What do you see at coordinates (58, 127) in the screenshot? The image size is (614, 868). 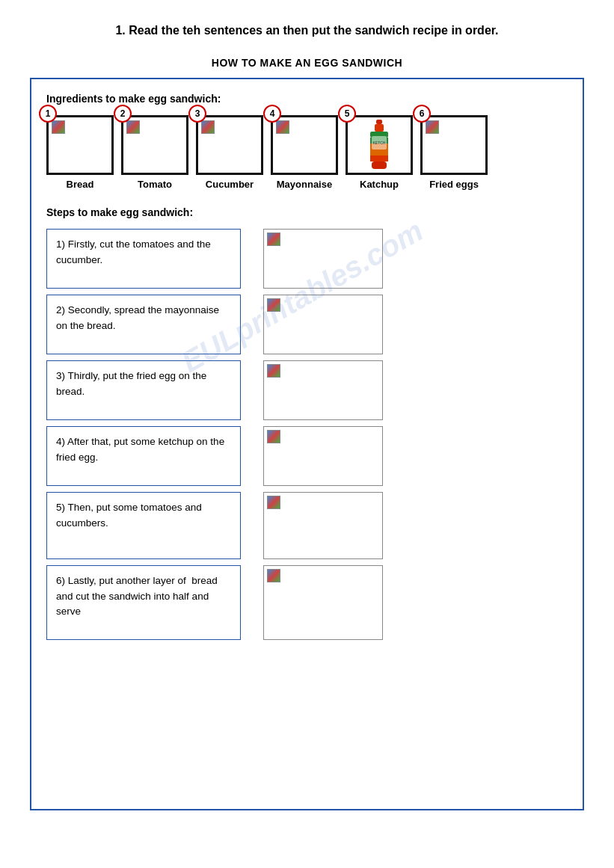 I see `bread-image` at bounding box center [58, 127].